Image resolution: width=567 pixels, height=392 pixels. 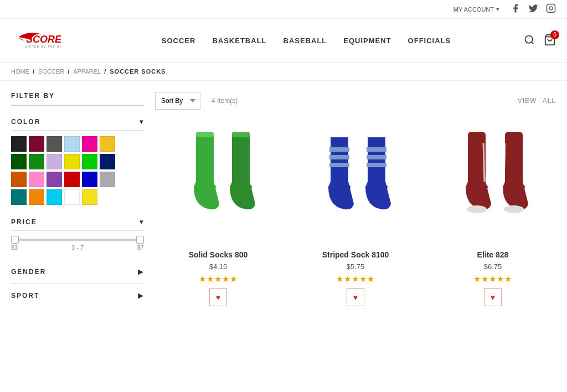 What do you see at coordinates (549, 101) in the screenshot?
I see `view-all-link: ALL` at bounding box center [549, 101].